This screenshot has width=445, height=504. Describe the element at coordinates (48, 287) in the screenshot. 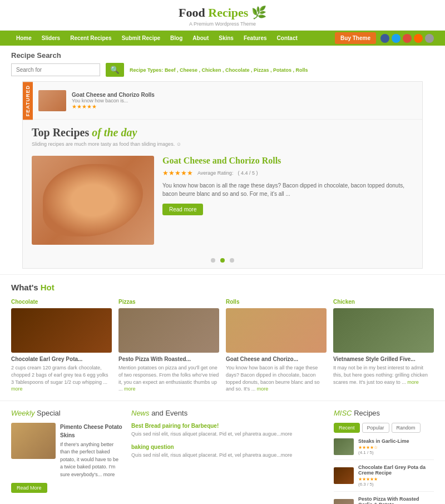

I see `whats-hot-em: Hot` at that location.